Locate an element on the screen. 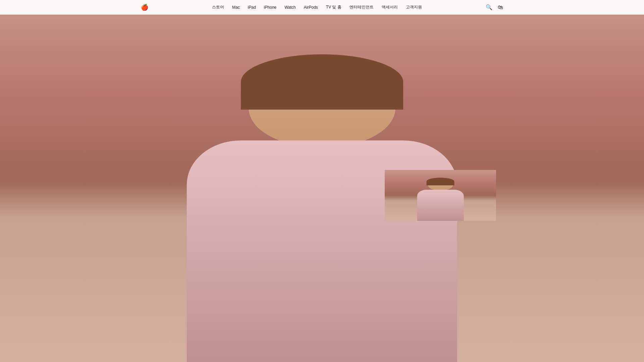  nav-iphone: iPhone is located at coordinates (270, 7).